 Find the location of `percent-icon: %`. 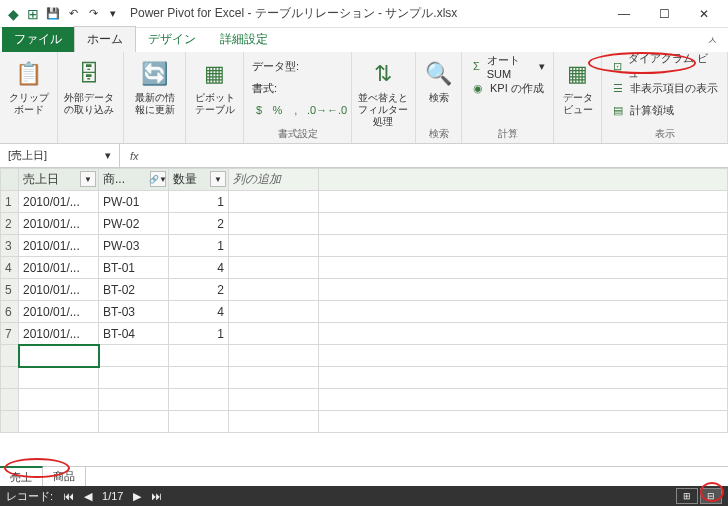

percent-icon: % is located at coordinates (277, 110).